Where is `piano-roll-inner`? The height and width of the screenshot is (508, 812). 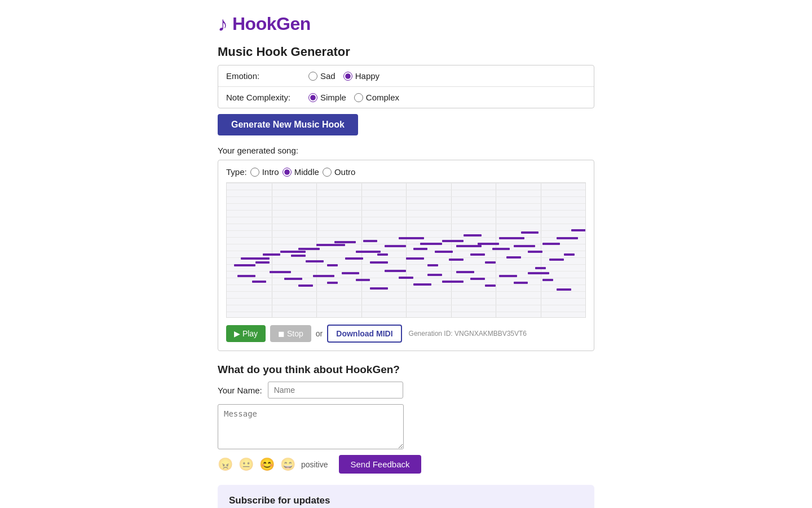
piano-roll-inner is located at coordinates (406, 250).